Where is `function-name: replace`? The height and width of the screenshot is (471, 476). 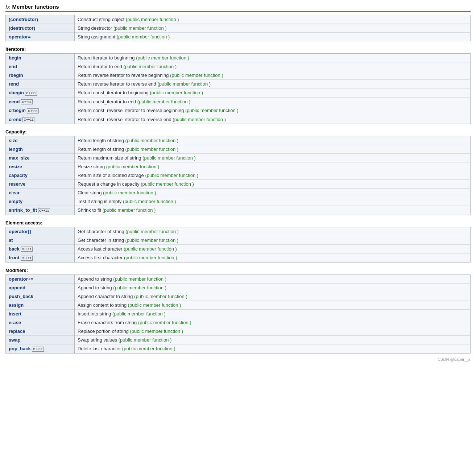 function-name: replace is located at coordinates (40, 331).